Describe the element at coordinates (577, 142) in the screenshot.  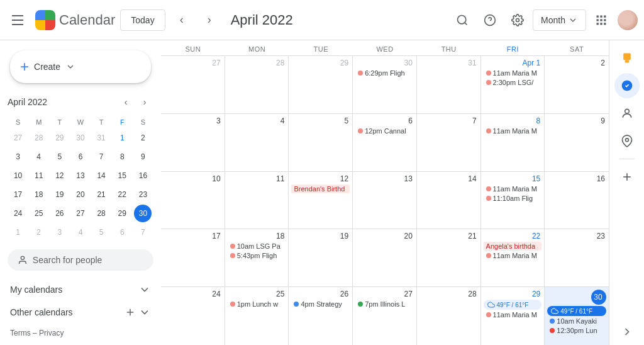
I see `cell-apr9: 9` at that location.